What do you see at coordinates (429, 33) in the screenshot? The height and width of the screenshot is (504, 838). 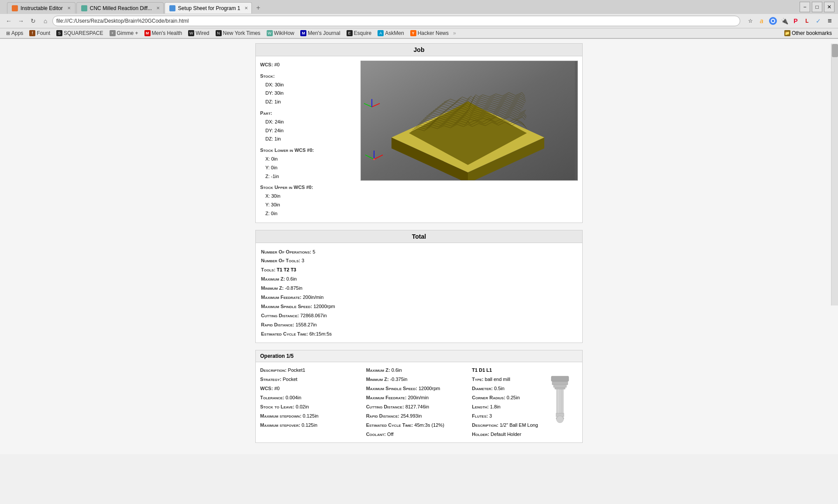 I see `bookmark-hackernews: Y Hacker News` at bounding box center [429, 33].